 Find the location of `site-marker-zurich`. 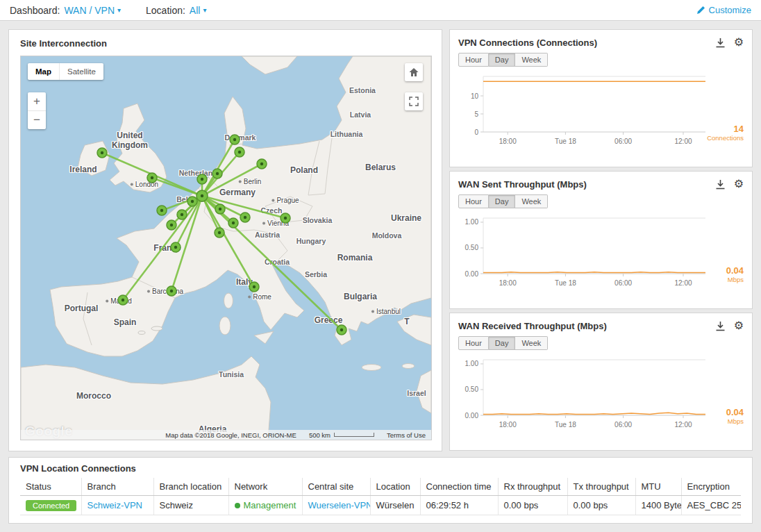

site-marker-zurich is located at coordinates (219, 233).